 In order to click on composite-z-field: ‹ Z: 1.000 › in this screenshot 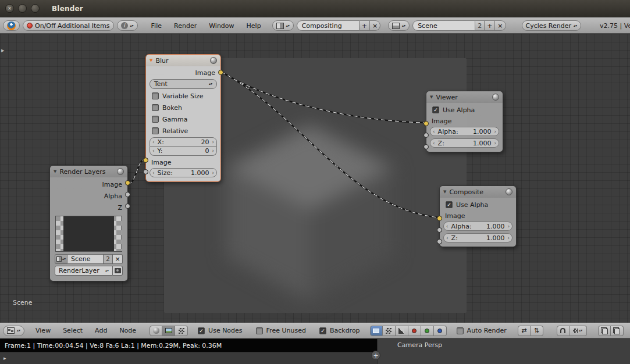, I will do `click(478, 238)`.